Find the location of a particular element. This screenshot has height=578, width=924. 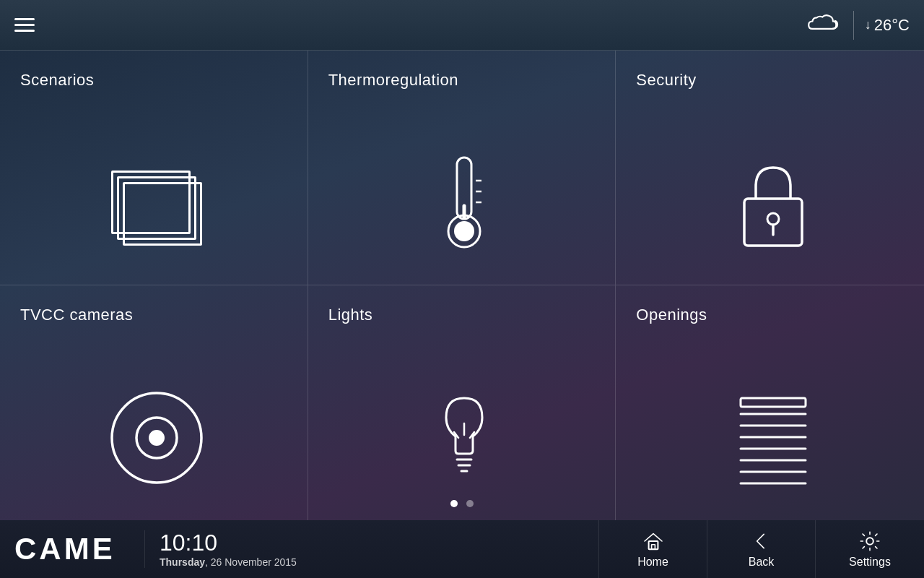

time-display: 10:10 is located at coordinates (372, 543).